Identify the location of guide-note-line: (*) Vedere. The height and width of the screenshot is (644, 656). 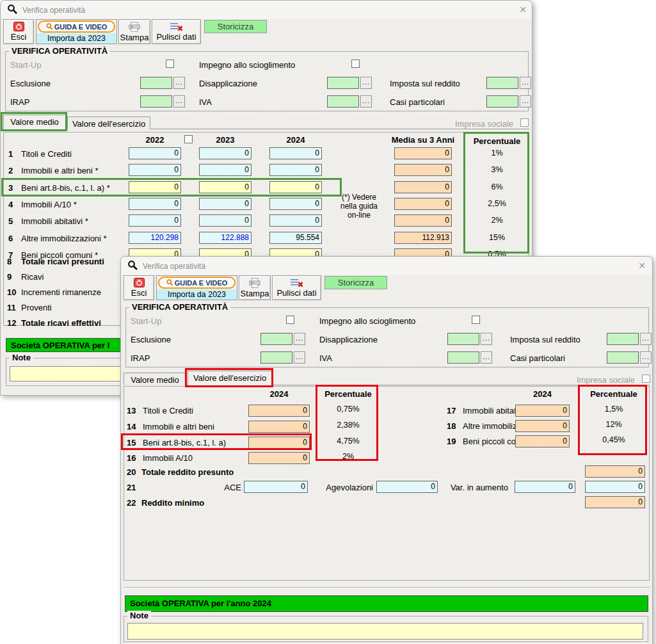
(359, 197).